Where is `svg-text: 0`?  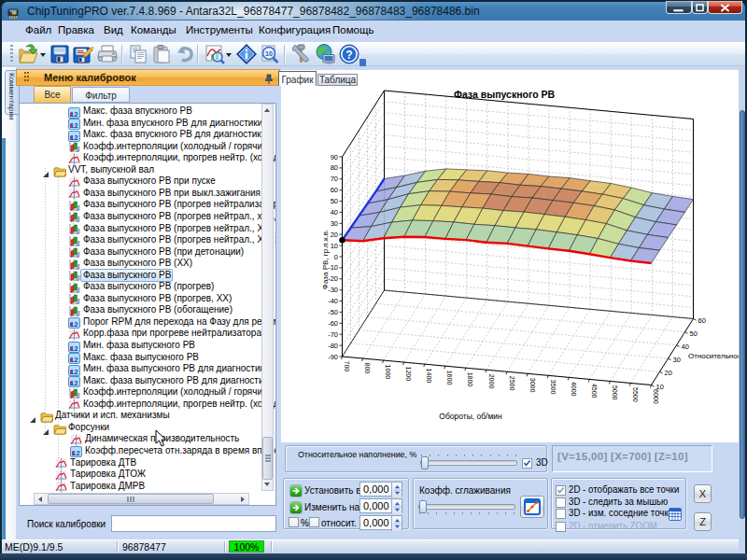
svg-text: 0 is located at coordinates (336, 258).